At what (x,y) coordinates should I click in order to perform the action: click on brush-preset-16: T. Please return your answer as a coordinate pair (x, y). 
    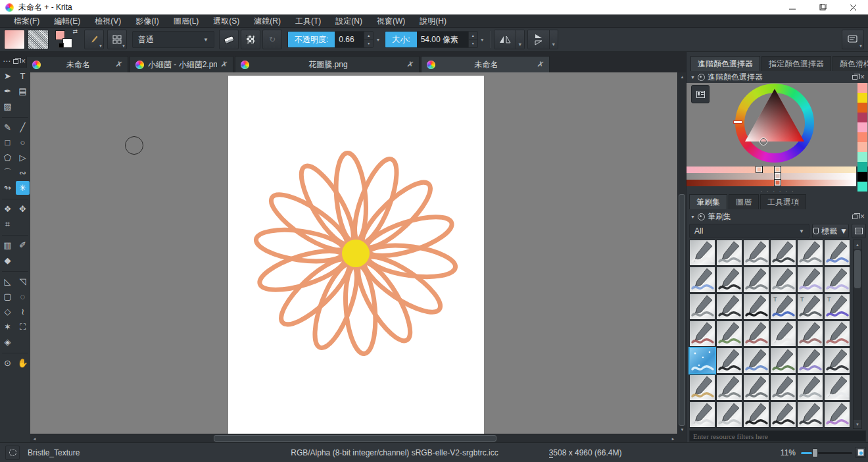
    Looking at the image, I should click on (810, 307).